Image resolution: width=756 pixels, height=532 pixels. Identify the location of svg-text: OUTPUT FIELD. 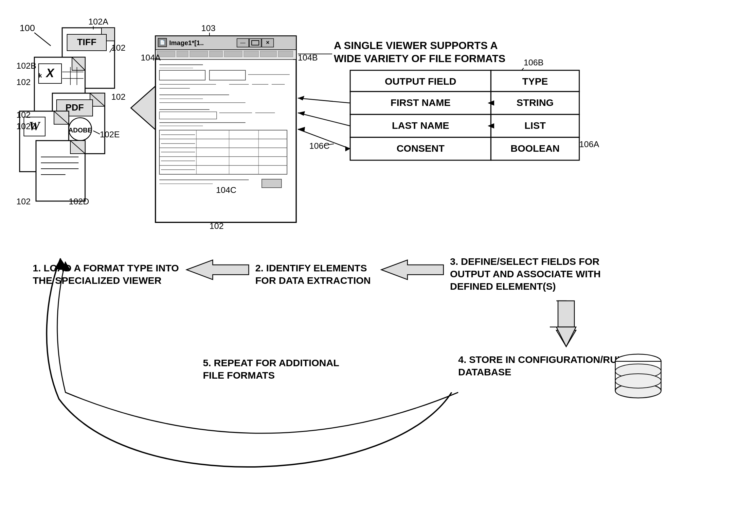
(421, 81).